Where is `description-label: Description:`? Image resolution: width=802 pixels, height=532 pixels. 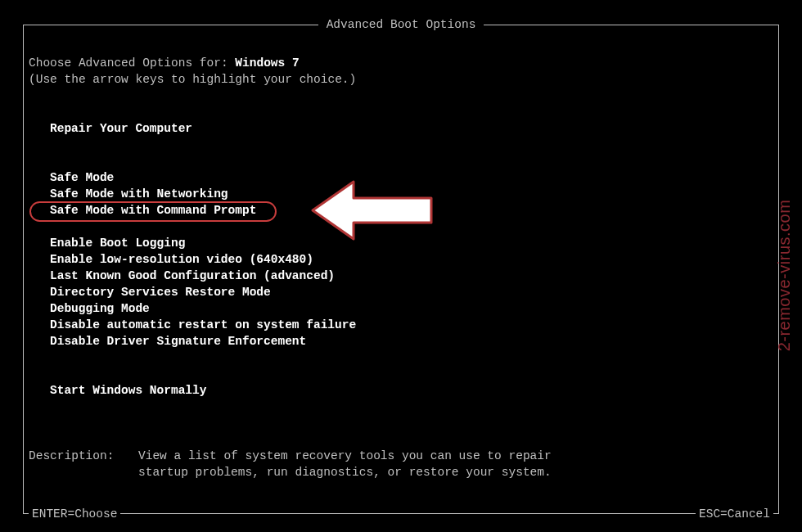
description-label: Description: is located at coordinates (83, 464).